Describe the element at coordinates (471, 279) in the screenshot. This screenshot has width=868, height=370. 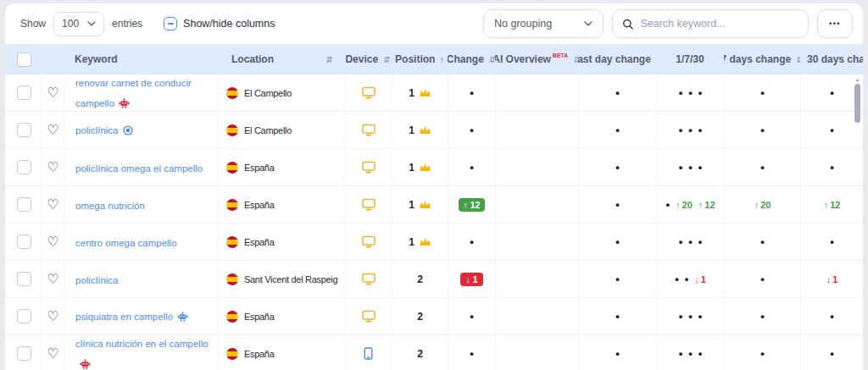
I see `change-cell: ↓1` at that location.